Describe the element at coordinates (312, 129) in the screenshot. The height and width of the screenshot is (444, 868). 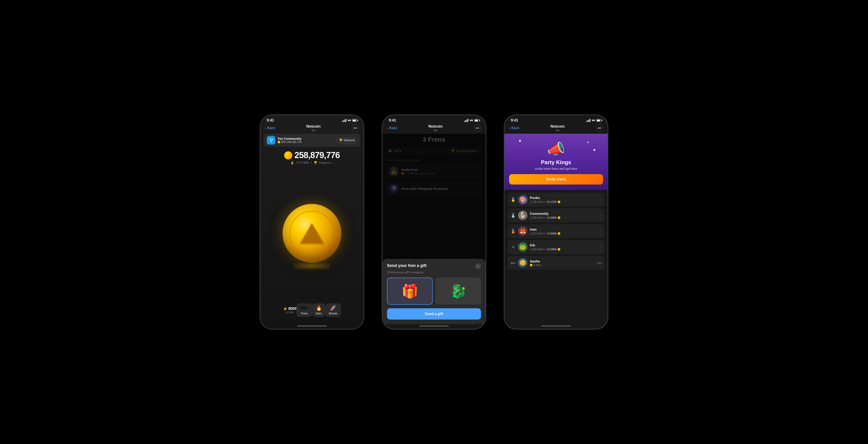
I see `nav-bar-1: ‹ Back Notcoin bot •••` at that location.